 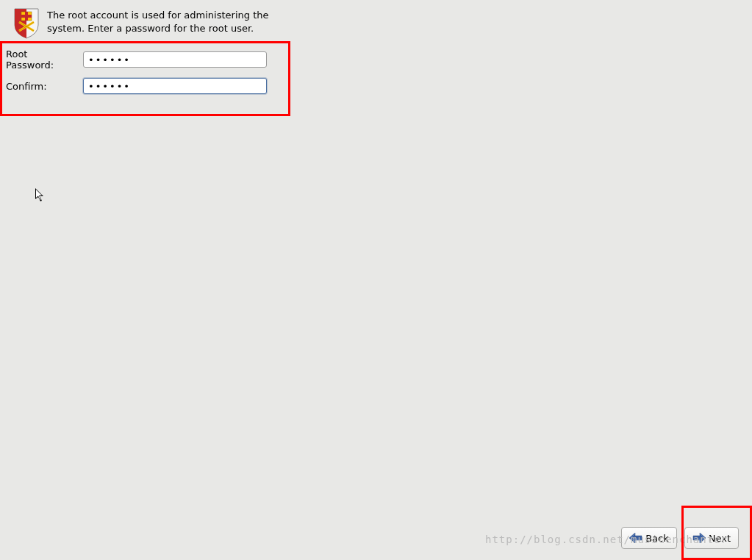 I want to click on arrow-right-icon, so click(x=699, y=538).